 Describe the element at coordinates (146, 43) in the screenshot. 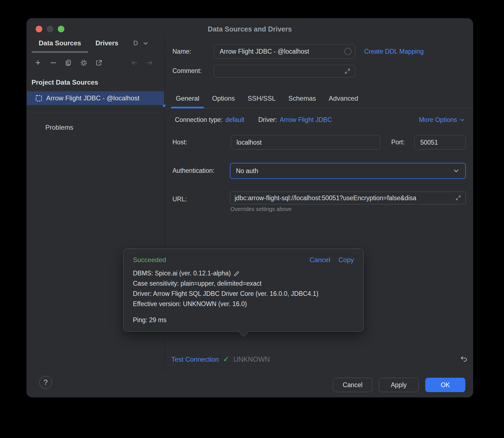

I see `tab-overflow-chevron-down-icon` at that location.